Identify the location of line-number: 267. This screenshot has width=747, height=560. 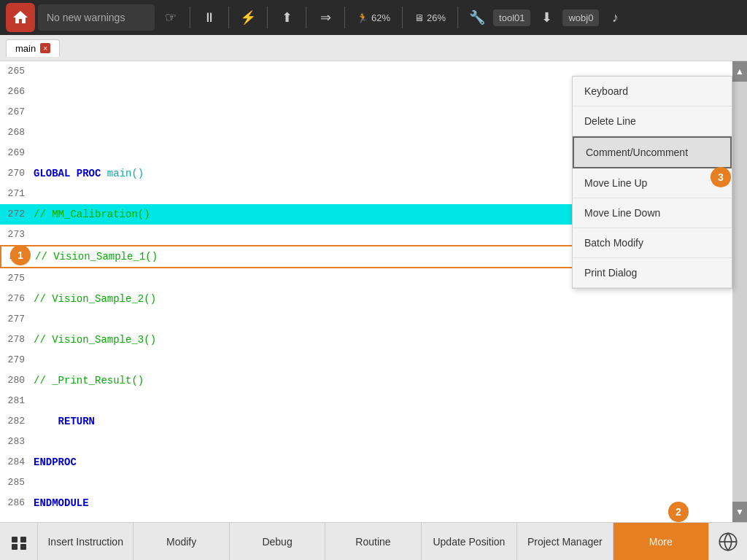
(15, 112).